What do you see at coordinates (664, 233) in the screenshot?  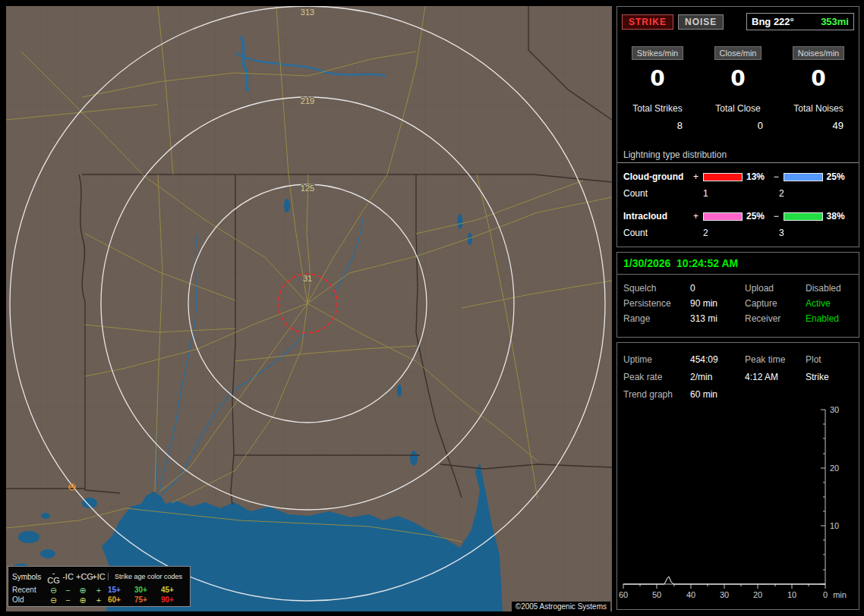 I see `ic-count-label: Count` at bounding box center [664, 233].